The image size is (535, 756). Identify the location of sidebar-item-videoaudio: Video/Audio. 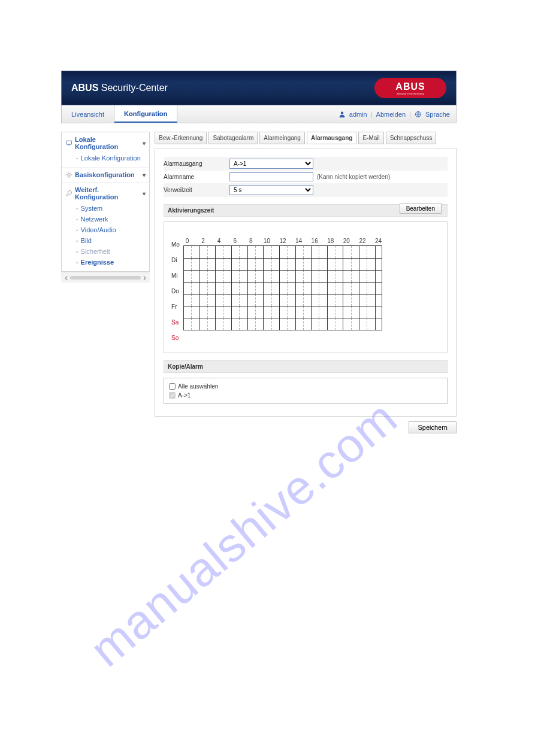
(111, 230).